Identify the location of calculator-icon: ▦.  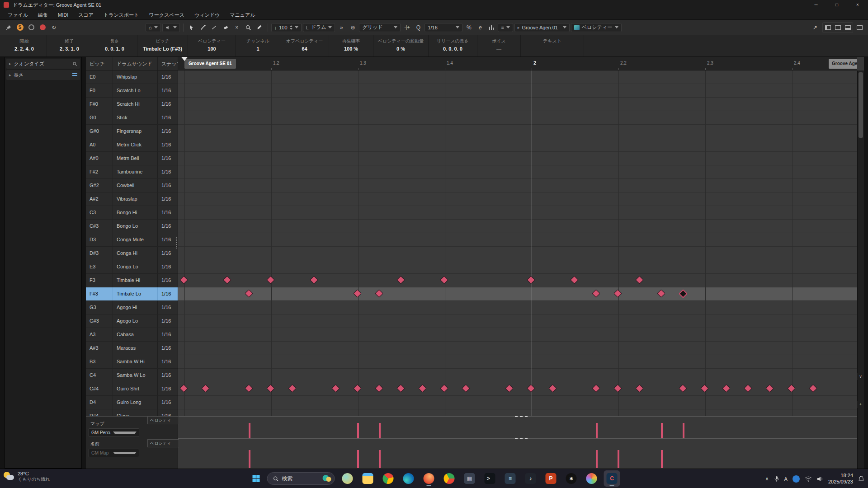
(470, 479).